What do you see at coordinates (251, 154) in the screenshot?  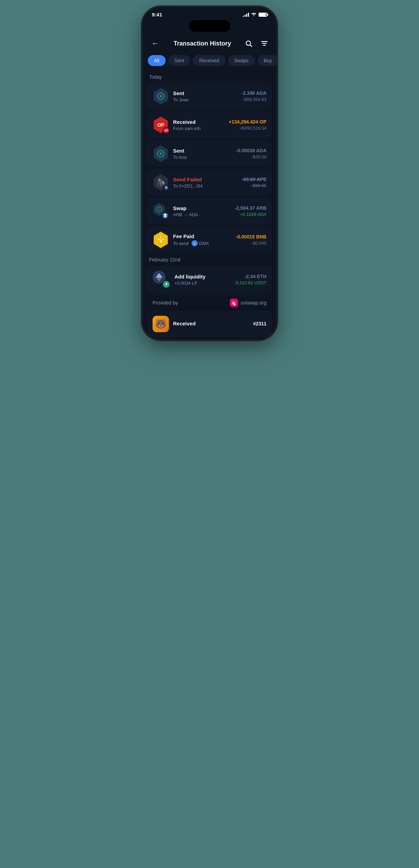 I see `tx-amounts-sent-ana: -0.00039 ADA -$20.00` at bounding box center [251, 154].